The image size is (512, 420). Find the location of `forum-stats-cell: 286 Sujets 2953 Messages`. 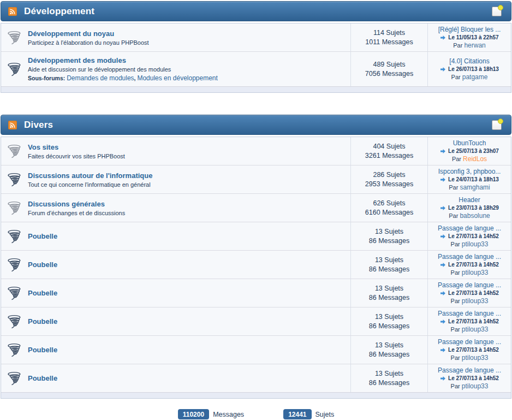

forum-stats-cell: 286 Sujets 2953 Messages is located at coordinates (389, 179).